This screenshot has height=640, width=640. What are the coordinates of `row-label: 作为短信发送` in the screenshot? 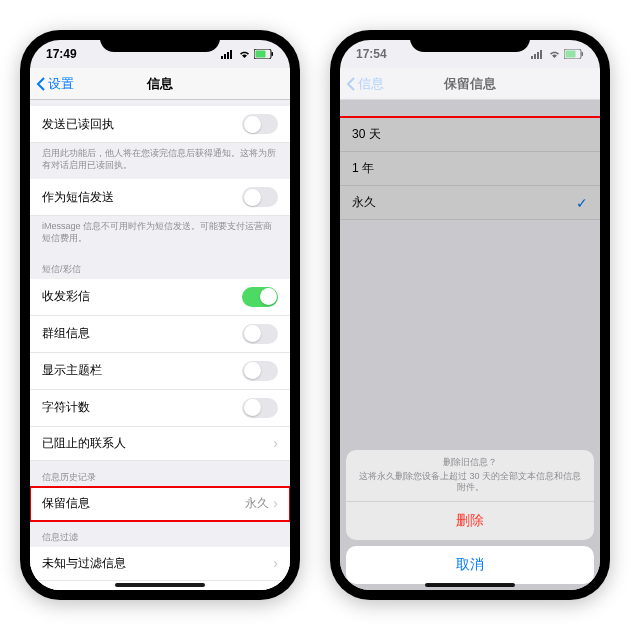 It's located at (142, 198).